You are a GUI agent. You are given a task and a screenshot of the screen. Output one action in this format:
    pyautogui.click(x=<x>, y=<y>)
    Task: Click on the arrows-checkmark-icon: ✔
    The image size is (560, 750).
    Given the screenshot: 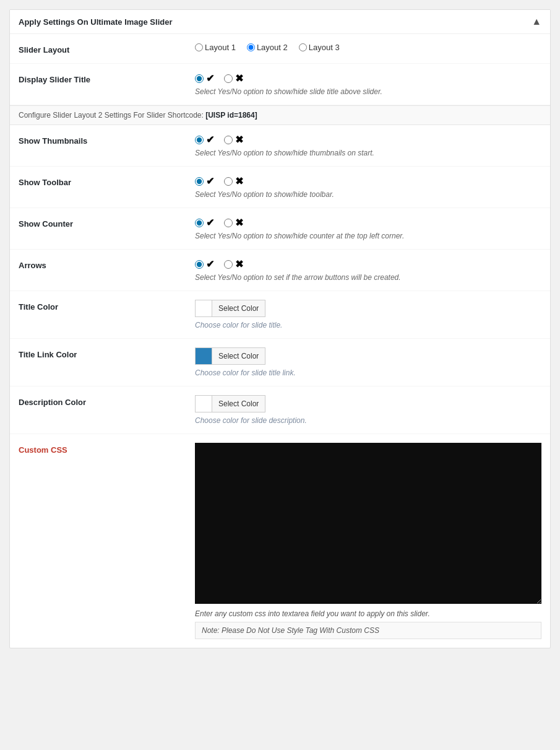 What is the action you would take?
    pyautogui.click(x=210, y=264)
    